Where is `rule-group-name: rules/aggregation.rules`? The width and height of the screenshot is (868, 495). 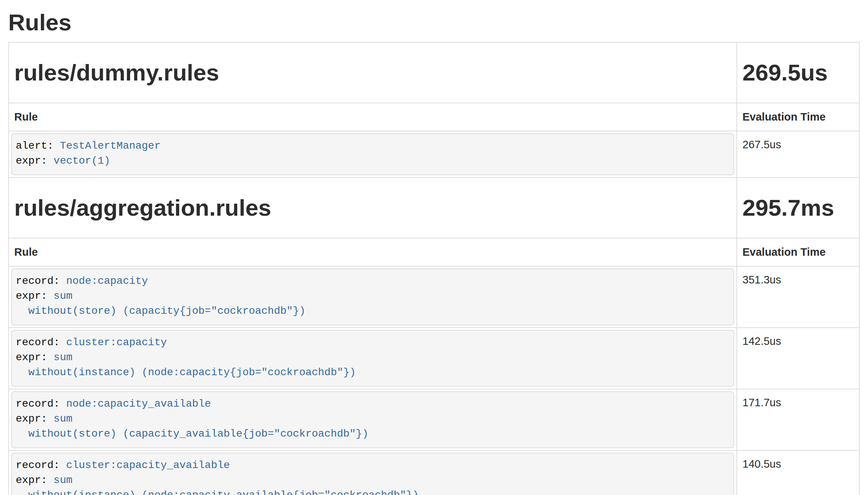
rule-group-name: rules/aggregation.rules is located at coordinates (373, 208).